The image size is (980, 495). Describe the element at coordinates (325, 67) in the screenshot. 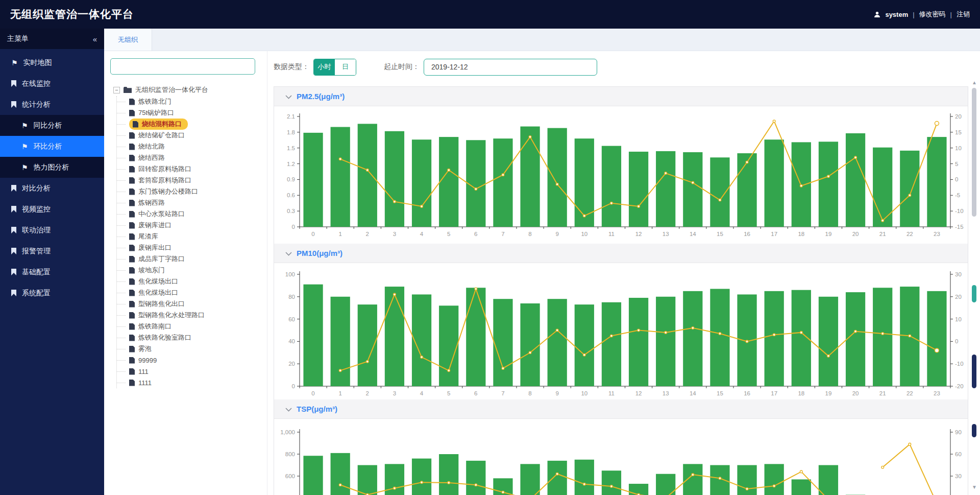

I see `hour-toggle-button: 小时` at that location.